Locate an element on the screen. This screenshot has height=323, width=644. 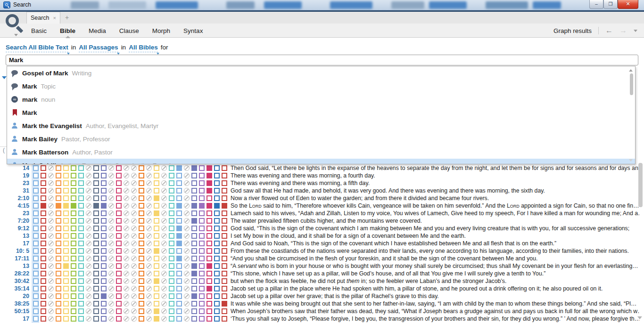
suggestion-item: marknoun is located at coordinates (321, 99).